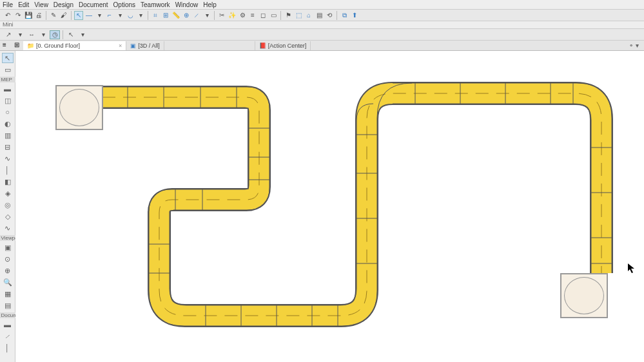 Image resolution: width=644 pixels, height=362 pixels. I want to click on undo-icon: ↶, so click(8, 15).